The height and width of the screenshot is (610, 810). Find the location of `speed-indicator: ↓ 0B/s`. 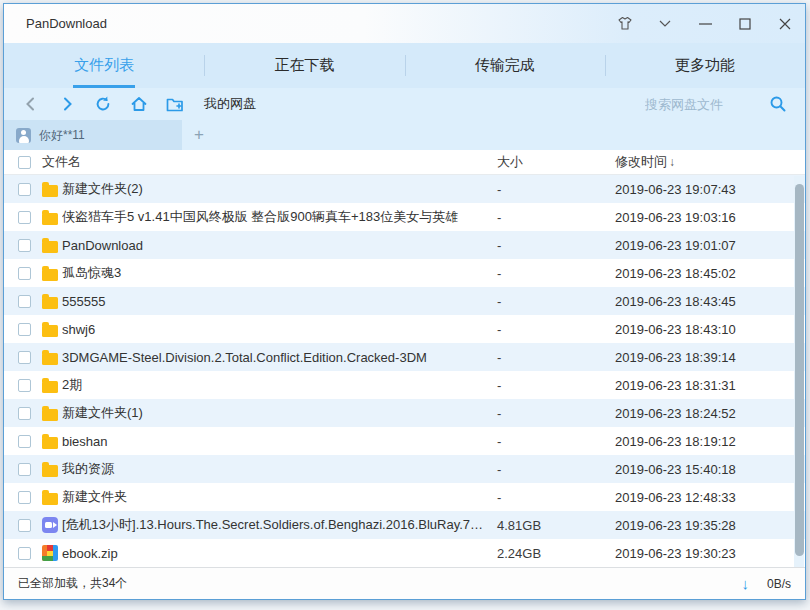

speed-indicator: ↓ 0B/s is located at coordinates (767, 584).